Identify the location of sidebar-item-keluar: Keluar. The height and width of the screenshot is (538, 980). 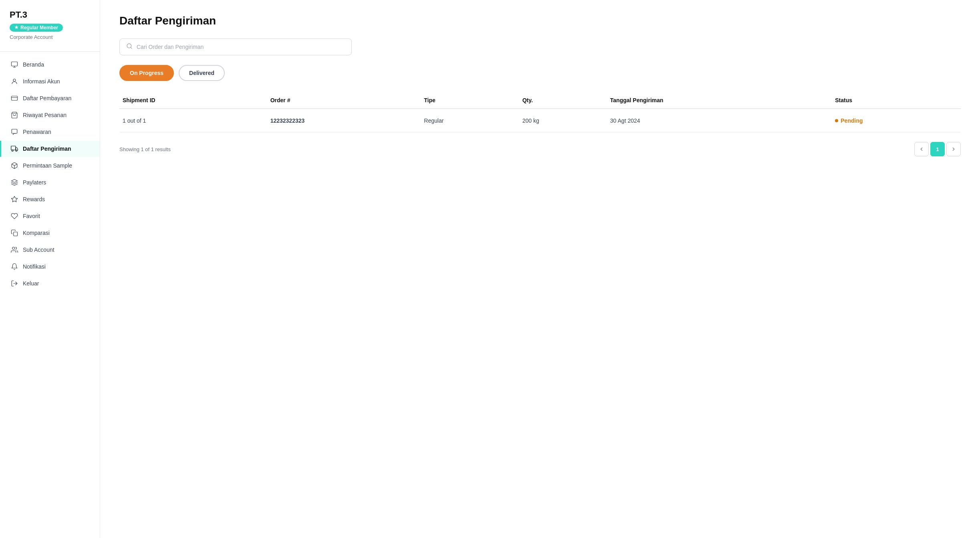
(50, 283).